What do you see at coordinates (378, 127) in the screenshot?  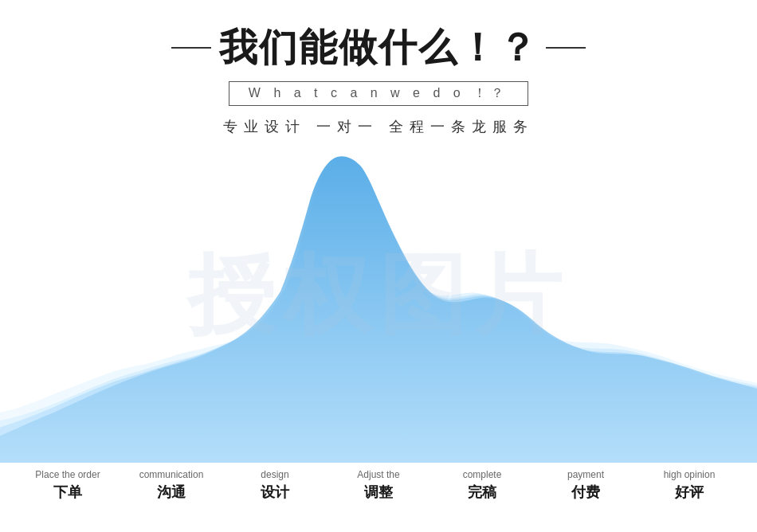 I see `description: 专业设计 一对一 全程一条龙服务` at bounding box center [378, 127].